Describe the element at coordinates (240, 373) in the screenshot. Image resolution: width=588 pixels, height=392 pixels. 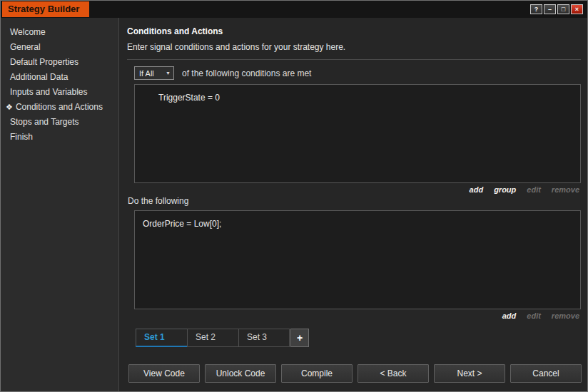
I see `unlock-code-button: Unlock Code` at that location.